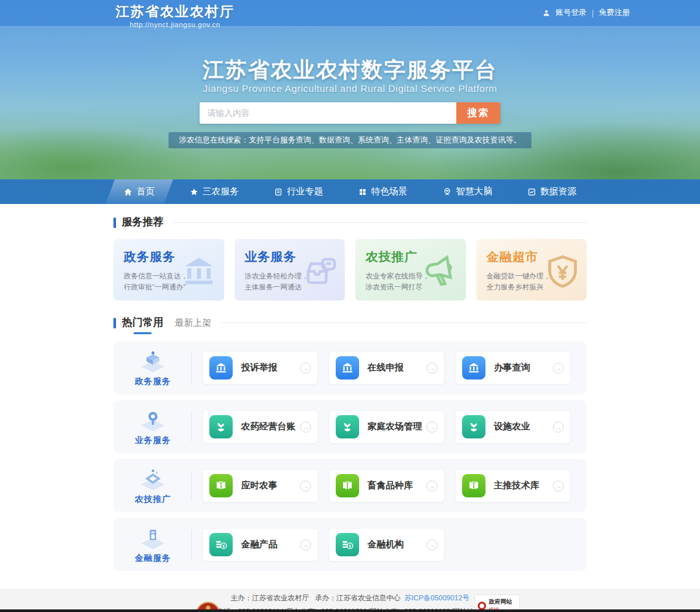 This screenshot has width=700, height=612. What do you see at coordinates (517, 486) in the screenshot?
I see `service-card-label: 主推技术库` at bounding box center [517, 486].